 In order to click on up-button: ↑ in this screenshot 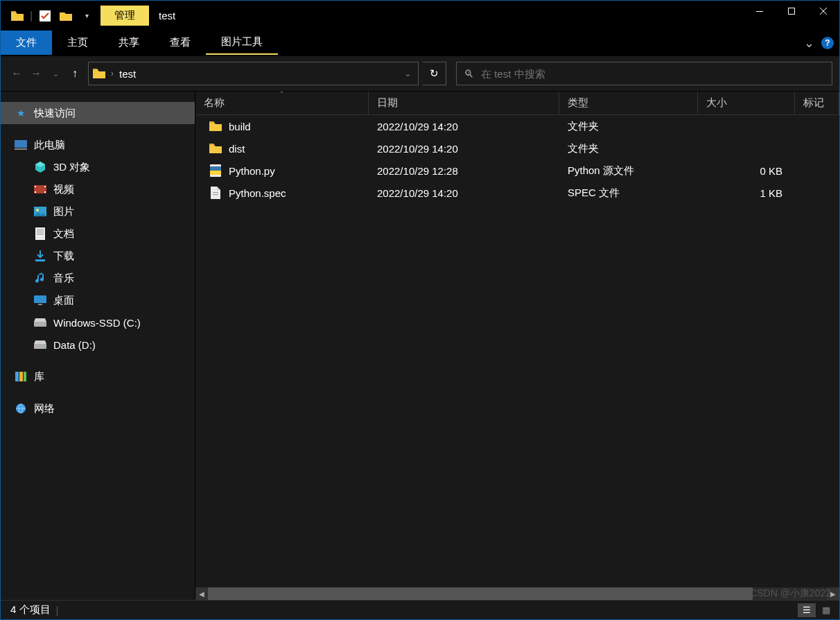, I will do `click(75, 74)`.